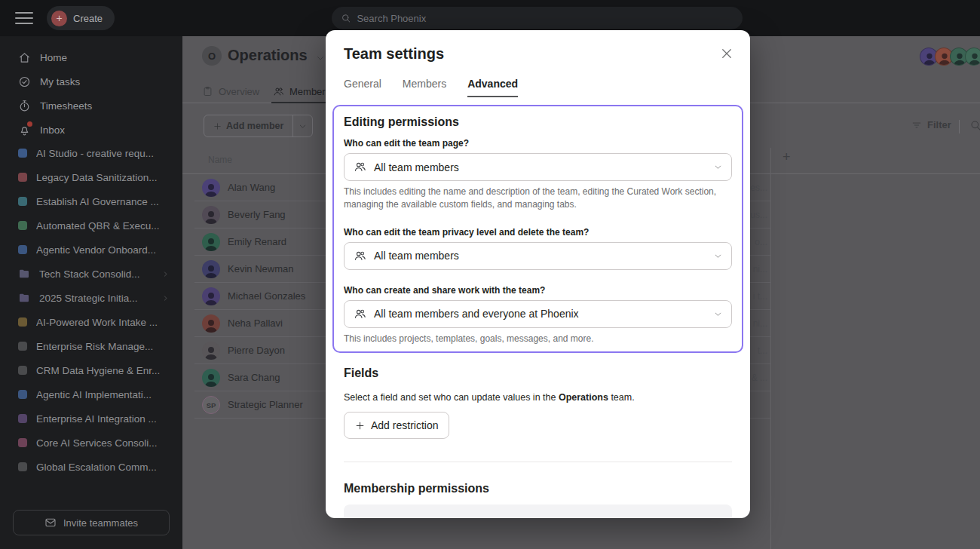 Image resolution: width=980 pixels, height=549 pixels. What do you see at coordinates (91, 419) in the screenshot?
I see `sidebar-project: Enterprise AI Integration ...` at bounding box center [91, 419].